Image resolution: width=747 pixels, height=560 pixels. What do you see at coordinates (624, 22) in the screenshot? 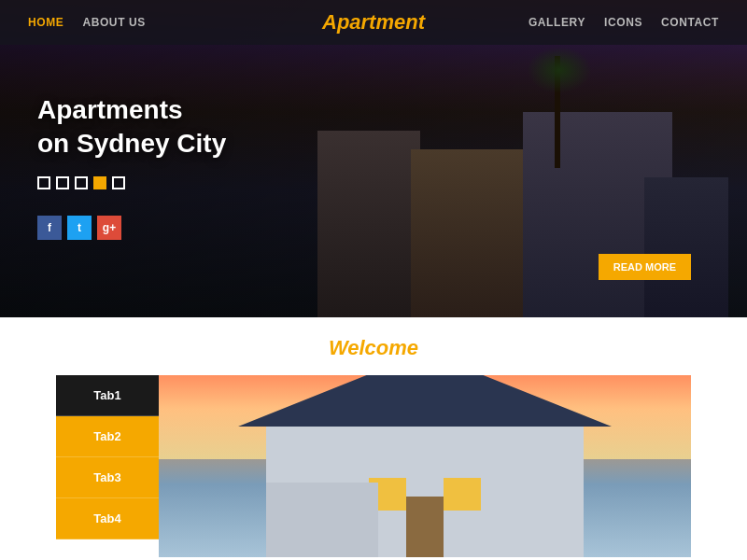
I see `nav-right: GALLERY ICONS cOntAcT` at bounding box center [624, 22].